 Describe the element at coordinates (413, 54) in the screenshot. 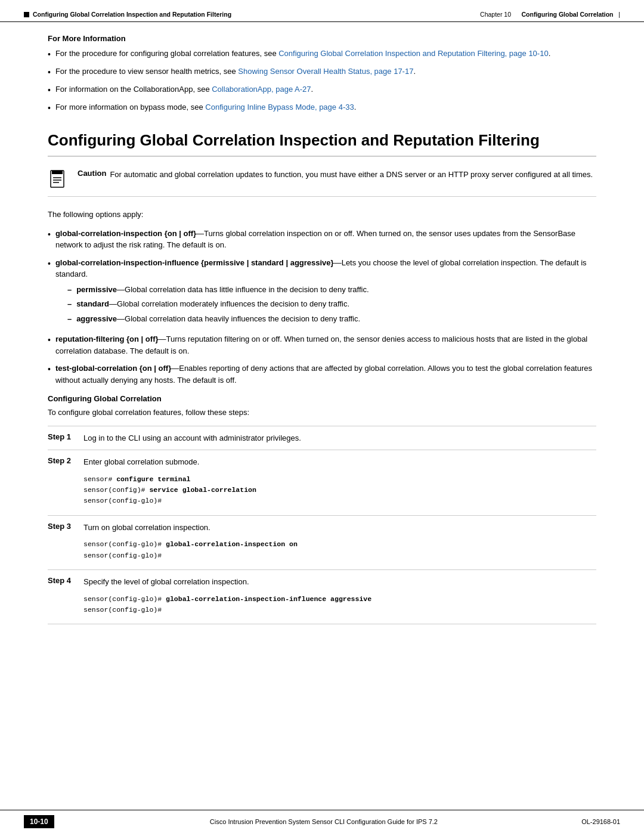

I see `link-global-correlation-inspection: Configuring Global Correlation Inspectio…` at that location.